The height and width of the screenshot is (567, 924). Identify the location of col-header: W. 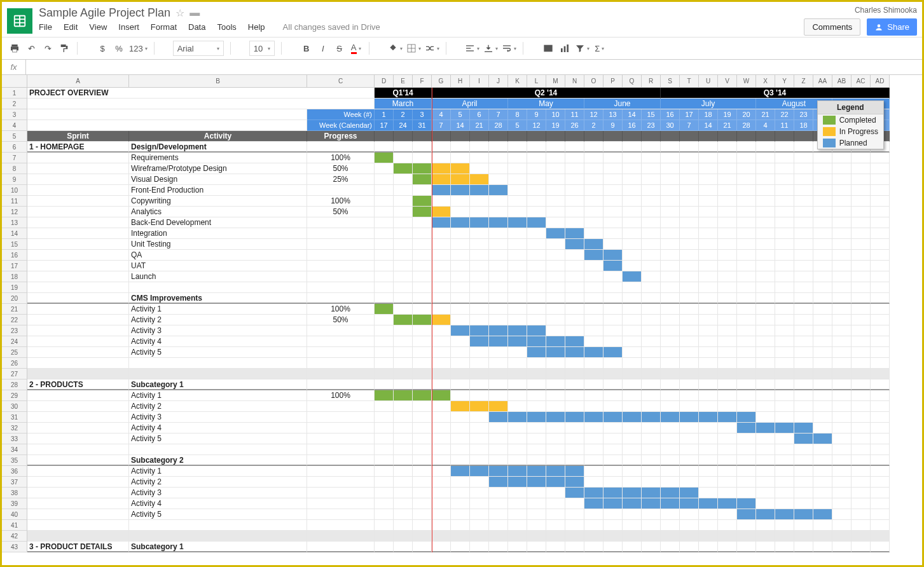
(747, 81).